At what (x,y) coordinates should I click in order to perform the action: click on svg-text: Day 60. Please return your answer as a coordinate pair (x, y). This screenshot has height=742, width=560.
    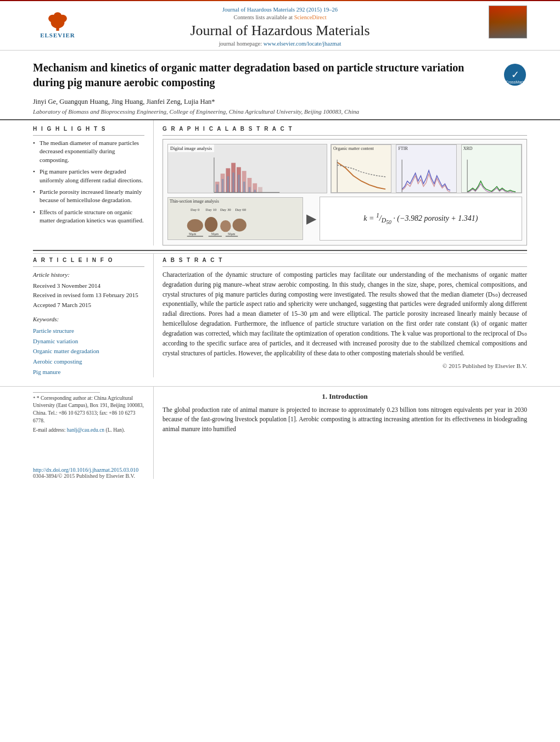
    Looking at the image, I should click on (240, 210).